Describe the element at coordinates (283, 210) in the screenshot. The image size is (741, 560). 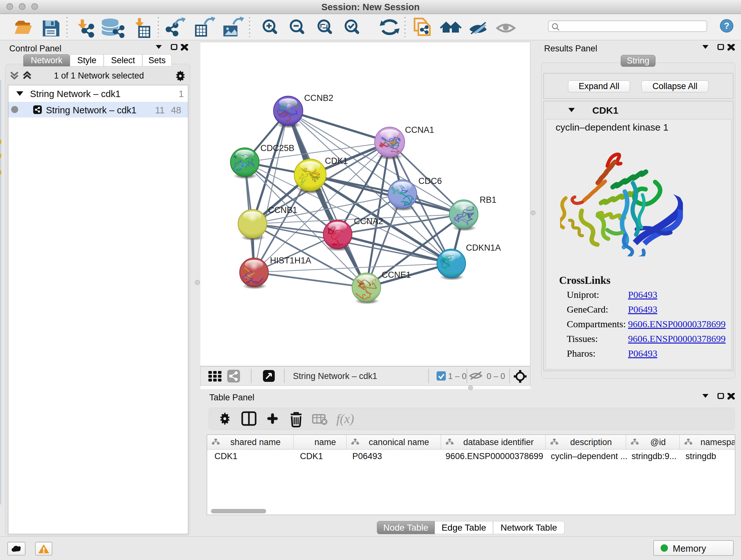
I see `svg-text: CCNB1` at that location.